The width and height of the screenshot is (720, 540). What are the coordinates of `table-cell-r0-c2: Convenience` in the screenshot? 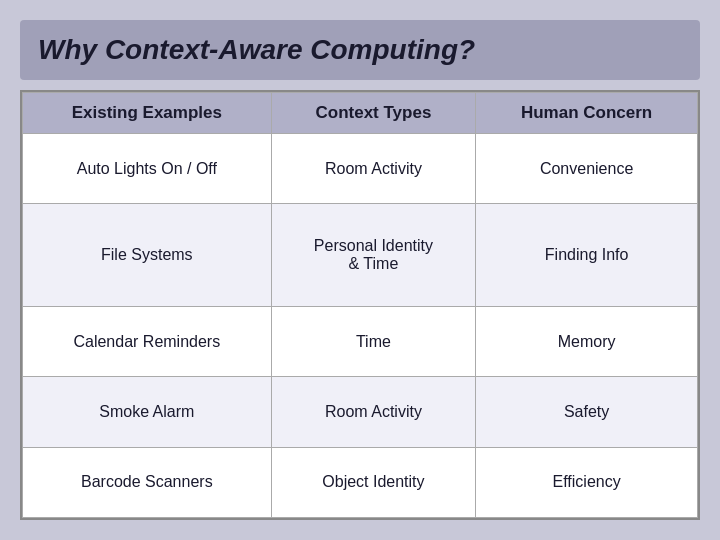 It's located at (587, 169).